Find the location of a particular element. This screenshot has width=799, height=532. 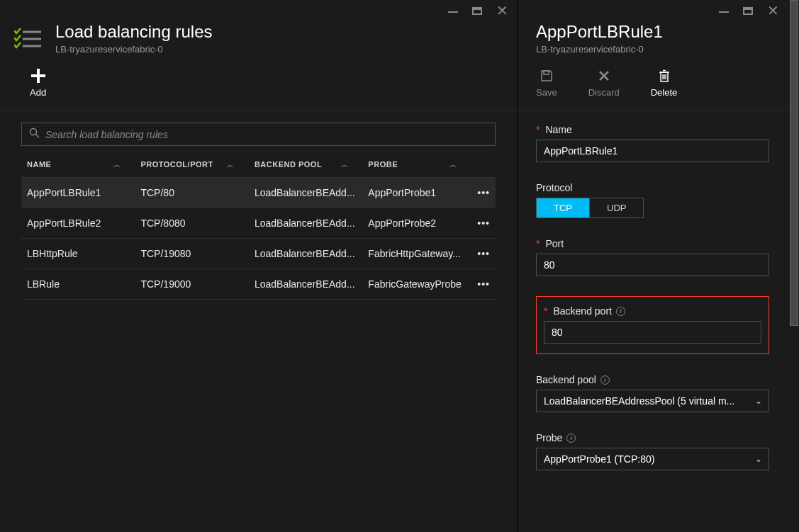

cell-probe: AppPortProbe2 is located at coordinates (417, 224).